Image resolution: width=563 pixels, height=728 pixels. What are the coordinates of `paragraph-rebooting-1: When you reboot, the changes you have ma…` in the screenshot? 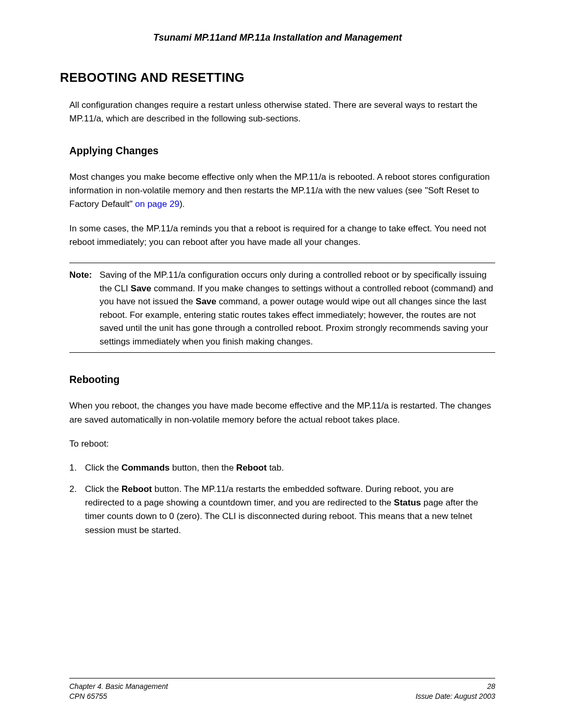 It's located at (283, 413).